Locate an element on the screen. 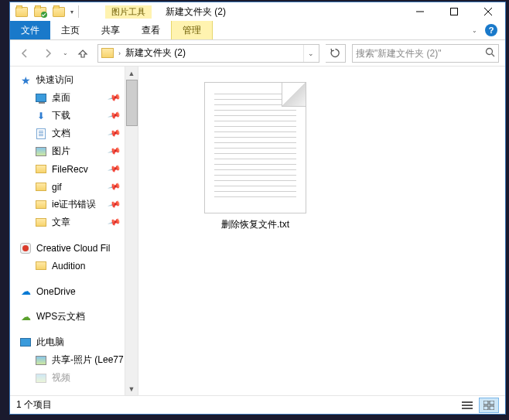  history-dropdown-icon: ⌄ is located at coordinates (65, 53).